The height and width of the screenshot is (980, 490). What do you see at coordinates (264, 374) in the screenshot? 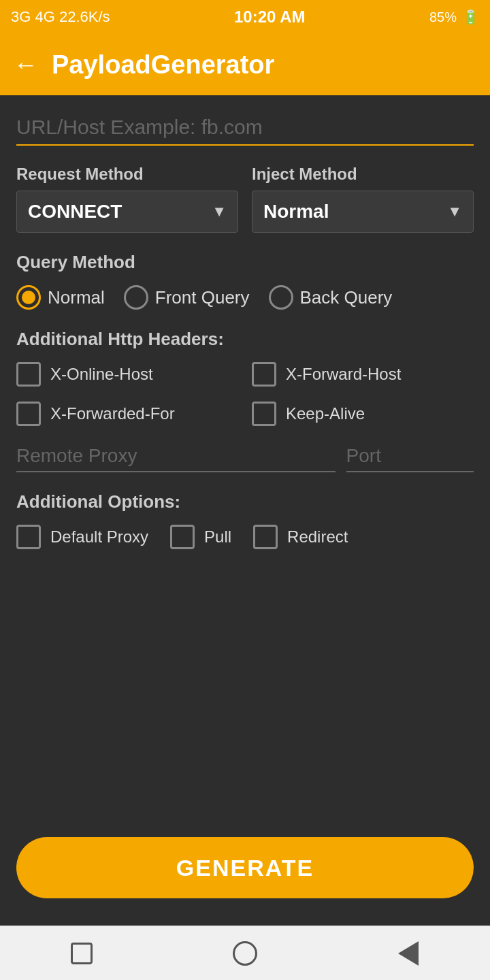
I see `checkbox-x-forward-host` at bounding box center [264, 374].